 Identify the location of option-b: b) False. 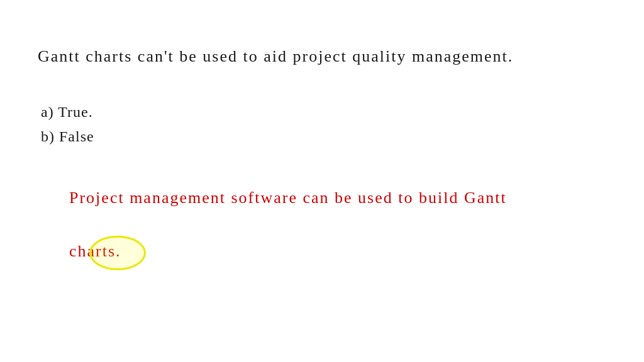
(68, 137).